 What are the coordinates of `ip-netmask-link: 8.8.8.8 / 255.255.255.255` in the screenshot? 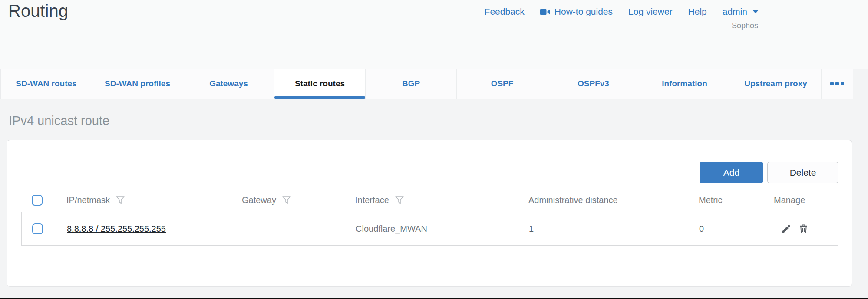 It's located at (116, 229).